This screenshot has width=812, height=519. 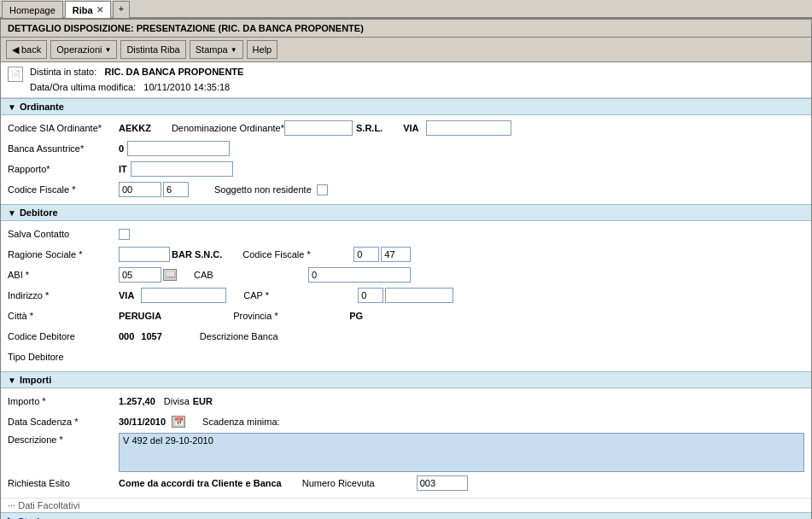 I want to click on indirizzo-label: Indirizzo *, so click(x=63, y=295).